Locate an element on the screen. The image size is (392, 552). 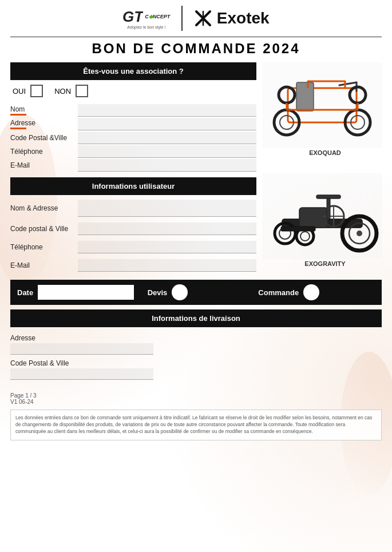
non-checkbox is located at coordinates (82, 91).